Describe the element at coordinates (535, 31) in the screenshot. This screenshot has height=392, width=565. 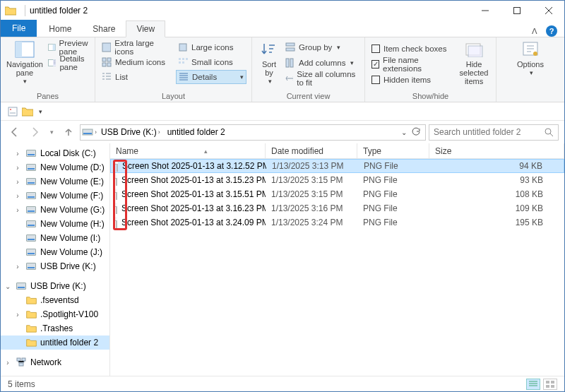
I see `ribbon-collapse-icon: ᐱ` at that location.